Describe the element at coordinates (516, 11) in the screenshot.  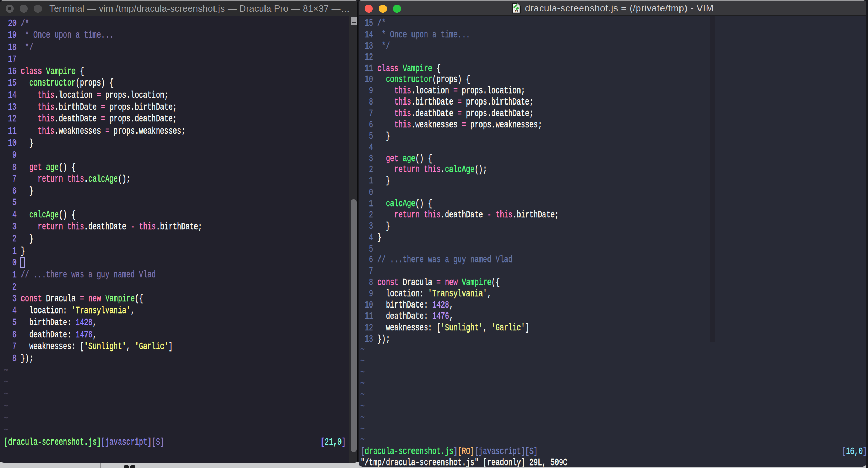
I see `svg-text: JS` at that location.